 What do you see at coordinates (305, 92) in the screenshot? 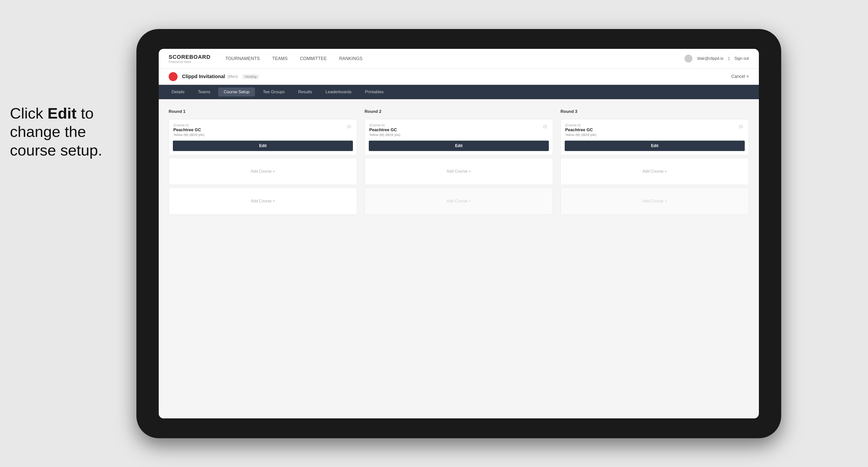
I see `tab-results: Results` at bounding box center [305, 92].